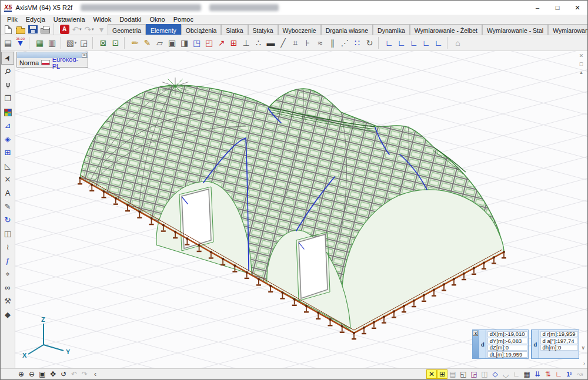 This screenshot has height=380, width=588. What do you see at coordinates (103, 43) in the screenshot?
I see `table-locked-icon: ⊠` at bounding box center [103, 43].